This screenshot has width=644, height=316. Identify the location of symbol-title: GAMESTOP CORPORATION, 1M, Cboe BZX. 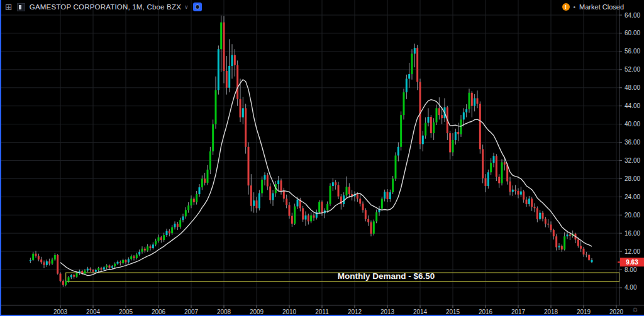
(106, 7).